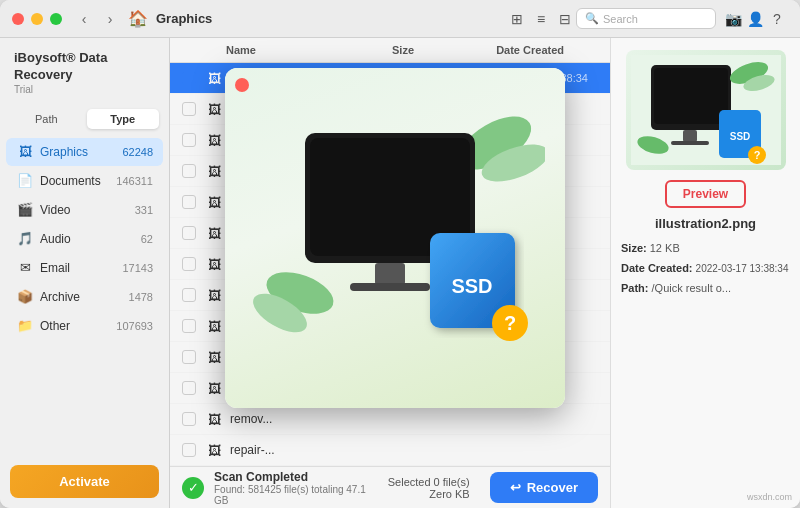 This screenshot has width=800, height=508. Describe the element at coordinates (84, 118) in the screenshot. I see `sidebar-tabs: Path Type` at that location.